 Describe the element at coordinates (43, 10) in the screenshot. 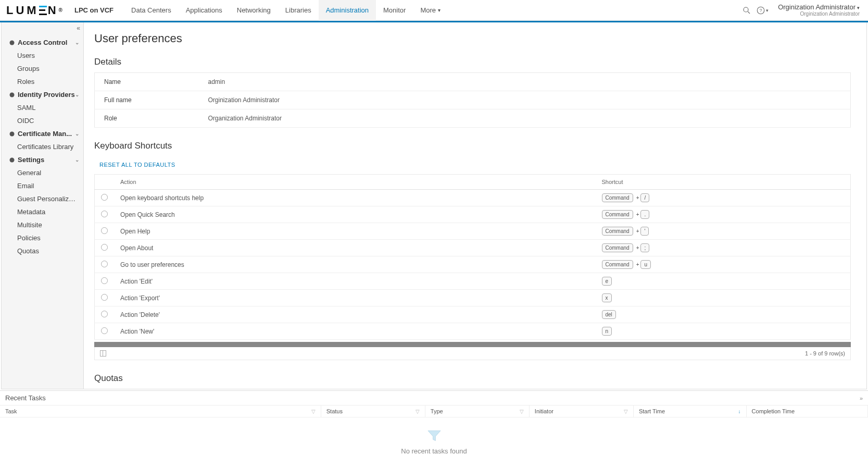

I see `logo-e-icon` at that location.